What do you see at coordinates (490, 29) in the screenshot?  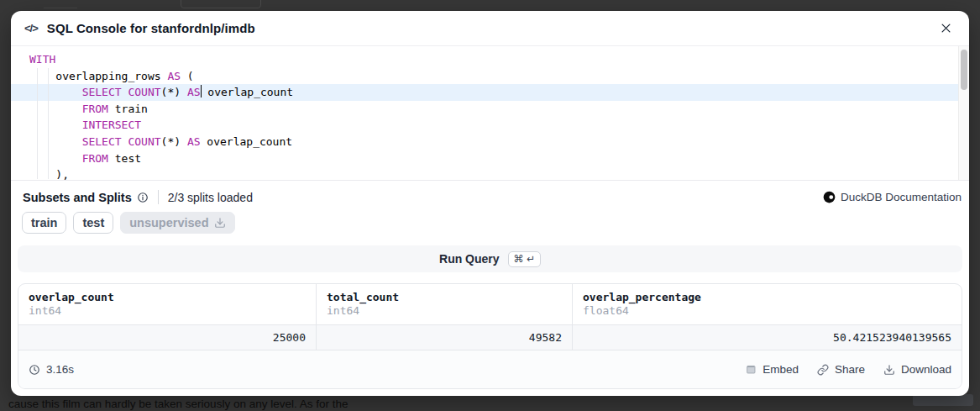 I see `modal-header: </> SQL Console for stanfordnlp/imdb` at bounding box center [490, 29].